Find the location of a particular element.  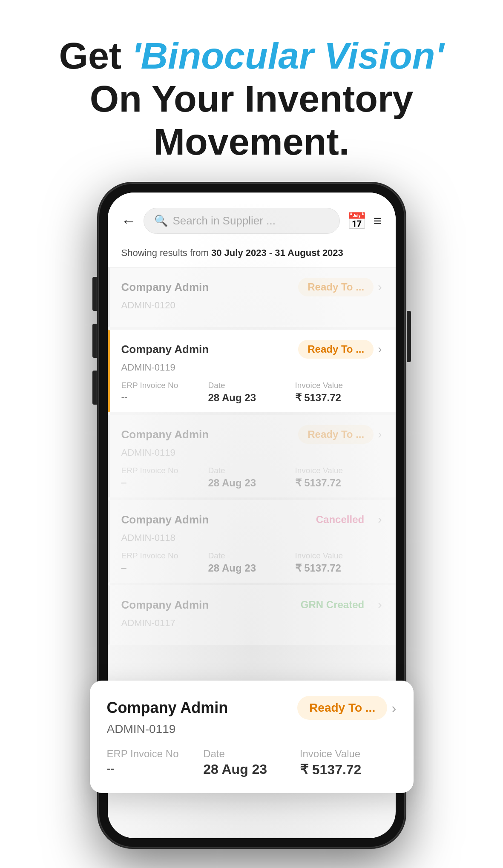

status-badge: GRN Created is located at coordinates (332, 605).